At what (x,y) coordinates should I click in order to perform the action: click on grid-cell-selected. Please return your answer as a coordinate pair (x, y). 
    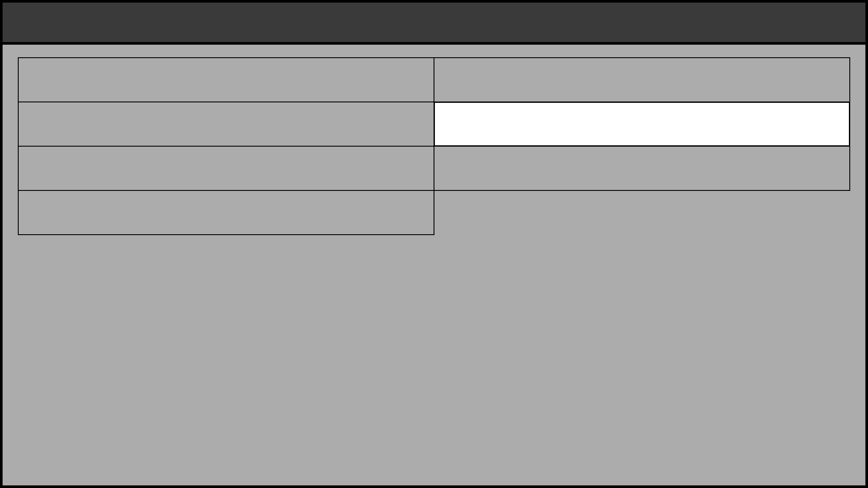
    Looking at the image, I should click on (642, 124).